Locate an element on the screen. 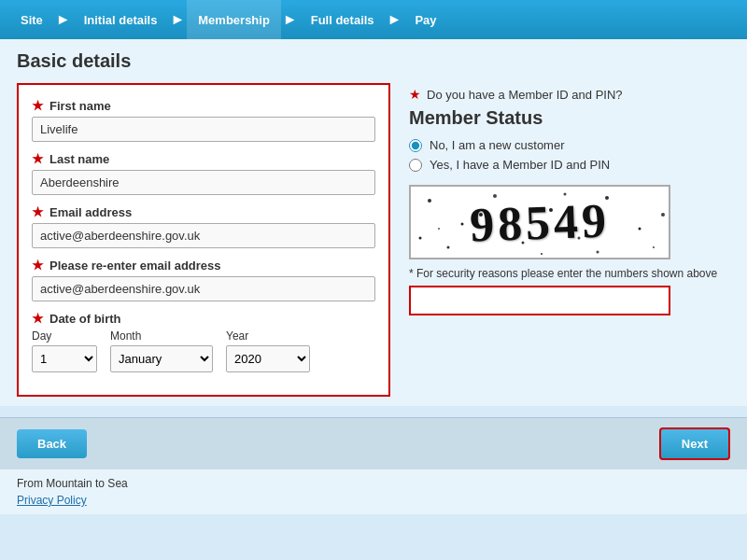 Image resolution: width=747 pixels, height=560 pixels. member-id-question: ★ Do you have a Member ID and PIN? is located at coordinates (570, 94).